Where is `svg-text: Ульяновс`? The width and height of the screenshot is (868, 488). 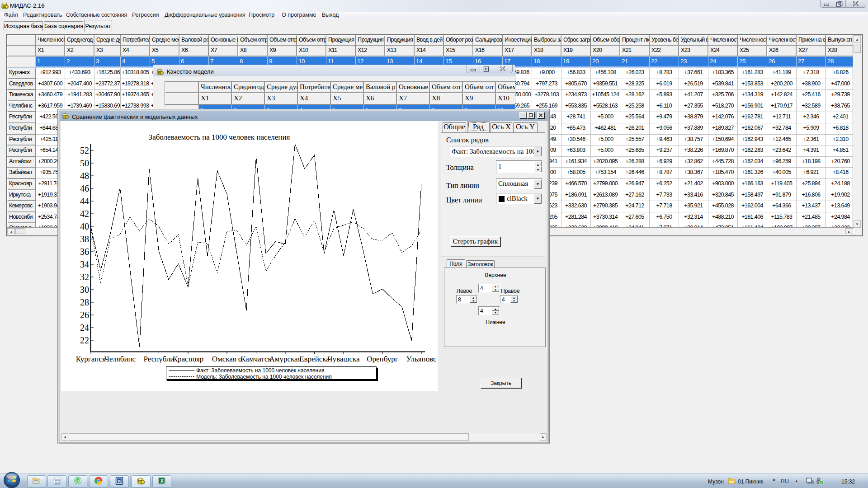
svg-text: Ульяновс is located at coordinates (421, 359).